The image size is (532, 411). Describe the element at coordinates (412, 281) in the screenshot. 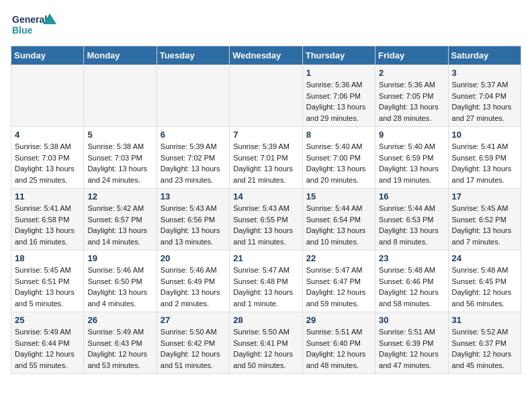

I see `calendar-cell: 23Sunrise: 5:48 AM Sunset: 6:46 PM Dayli…` at that location.